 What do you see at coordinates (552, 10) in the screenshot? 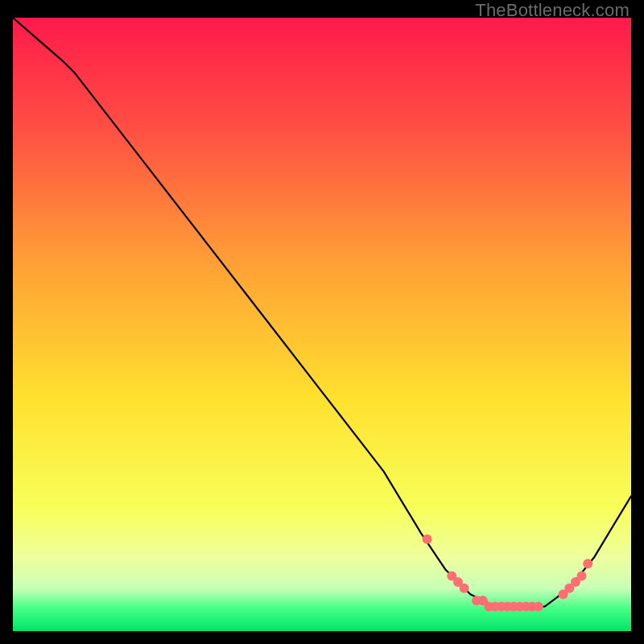
I see `watermark-label: TheBottleneck.com` at bounding box center [552, 10].